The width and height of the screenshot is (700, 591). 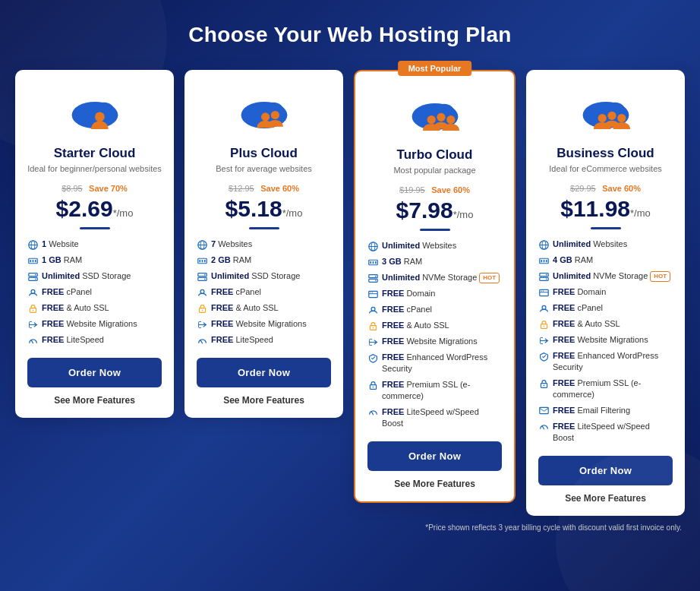 I want to click on feature-item: Unlimited Websites, so click(x=606, y=245).